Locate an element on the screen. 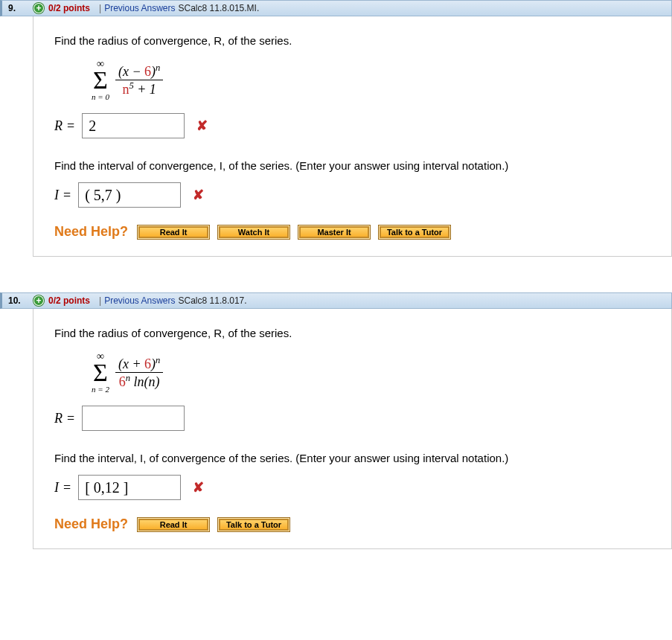  question-number: 9. is located at coordinates (21, 8).